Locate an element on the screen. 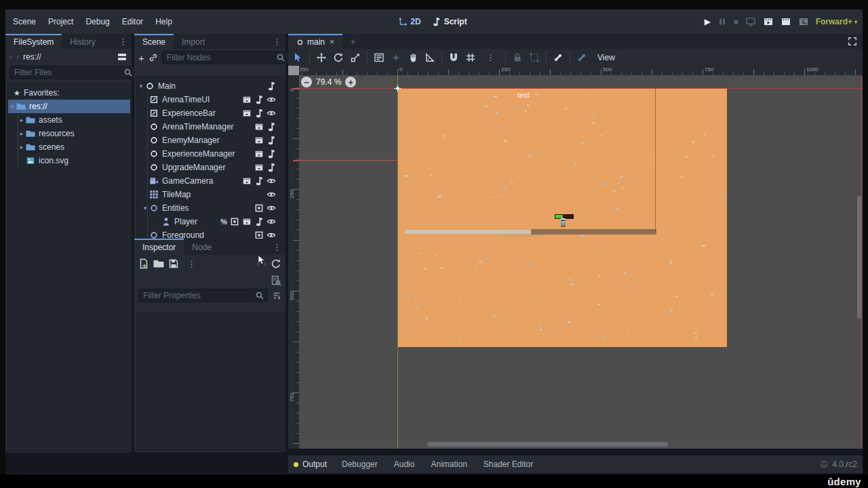 This screenshot has height=488, width=868. add-node-button: + is located at coordinates (141, 58).